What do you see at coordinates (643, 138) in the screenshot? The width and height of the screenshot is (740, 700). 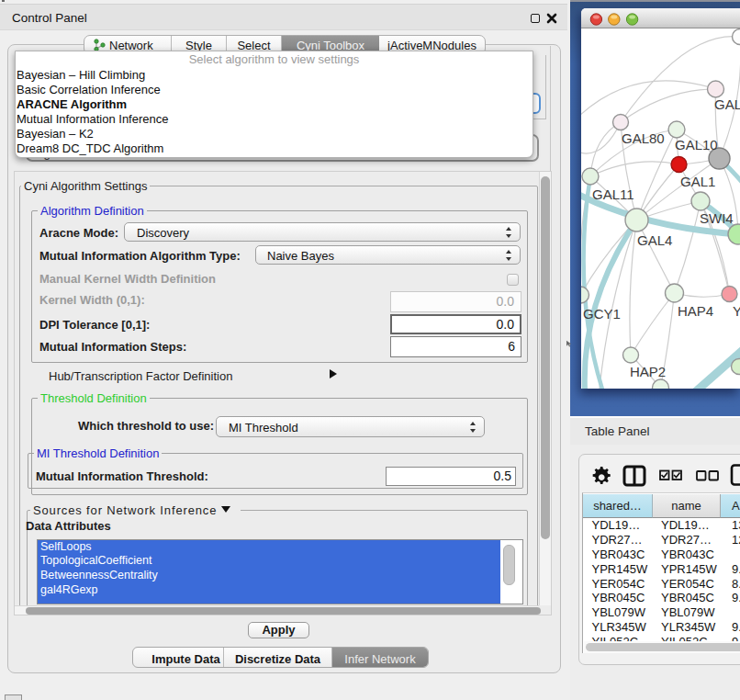 I see `svg-text: GAL80` at bounding box center [643, 138].